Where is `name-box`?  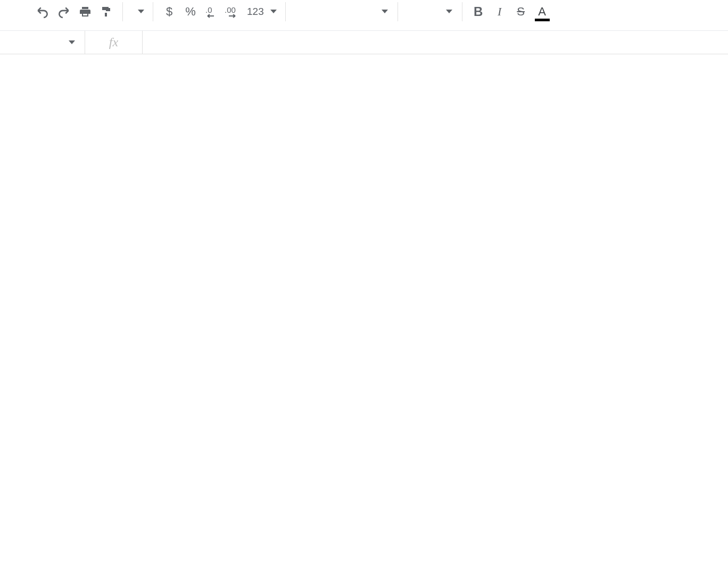
name-box is located at coordinates (43, 43).